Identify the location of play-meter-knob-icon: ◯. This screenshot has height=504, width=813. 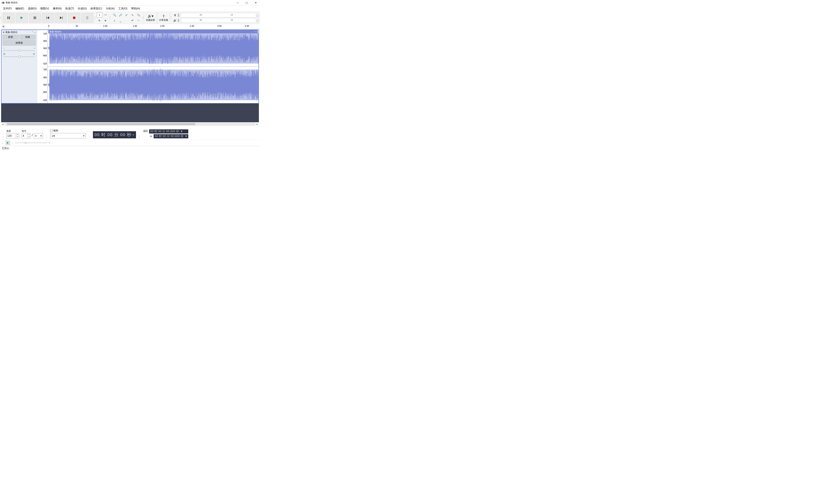
(257, 20).